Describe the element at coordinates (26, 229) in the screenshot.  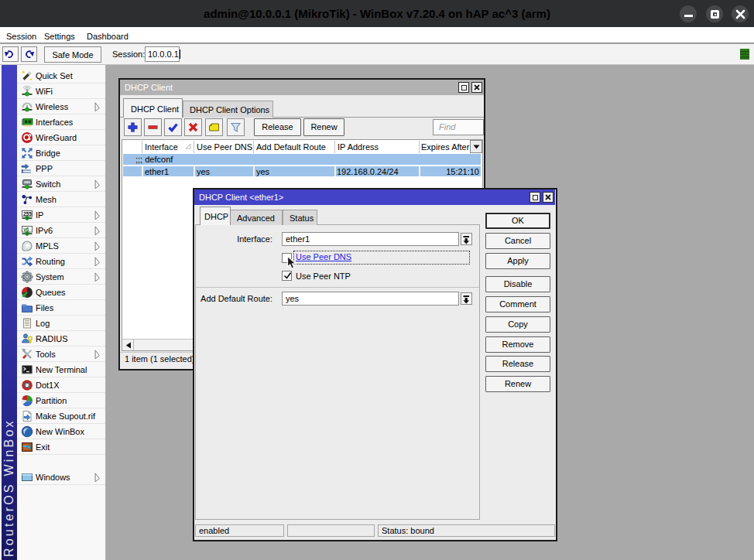
I see `svg-text: v6` at that location.